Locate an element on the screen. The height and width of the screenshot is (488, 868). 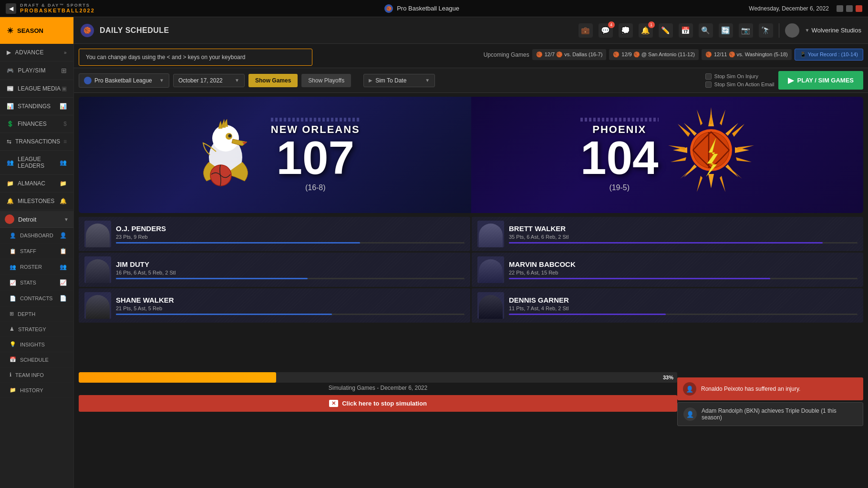
player-card-dennis-garner: DENNIS GARNER 11 Pts, 7 Ast, 4 Reb, 2 St… is located at coordinates (668, 305).